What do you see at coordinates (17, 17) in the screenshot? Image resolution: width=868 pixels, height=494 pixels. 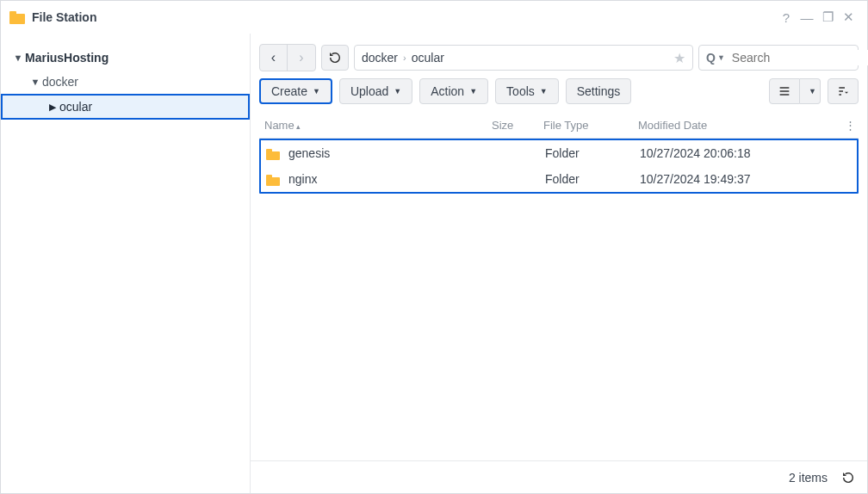 I see `app-folder-icon` at bounding box center [17, 17].